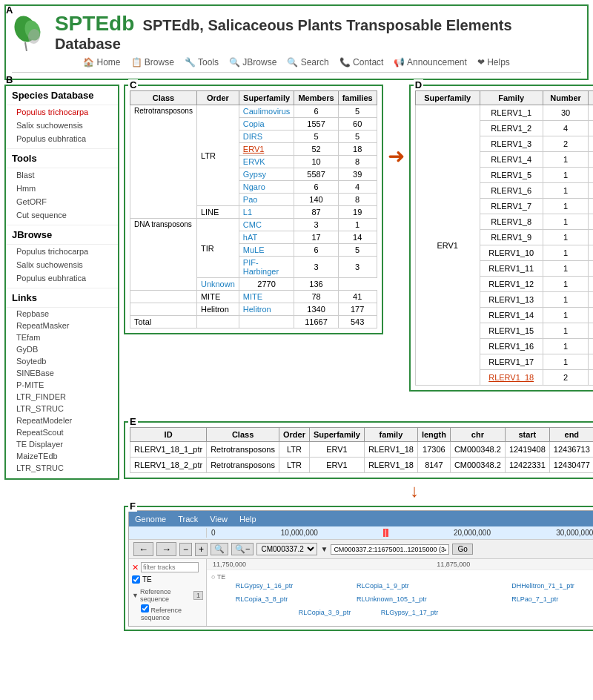  Describe the element at coordinates (390, 549) in the screenshot. I see `location-input` at that location.